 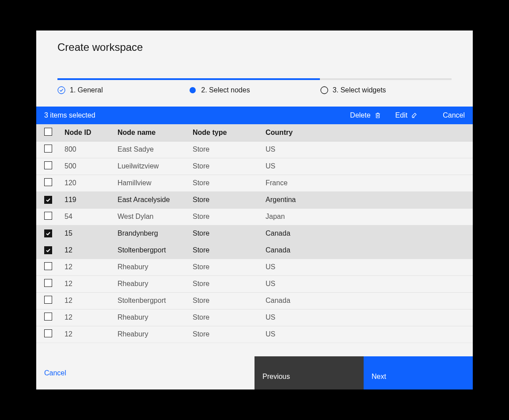 I want to click on node-name-cell: West Dylan, so click(x=150, y=217).